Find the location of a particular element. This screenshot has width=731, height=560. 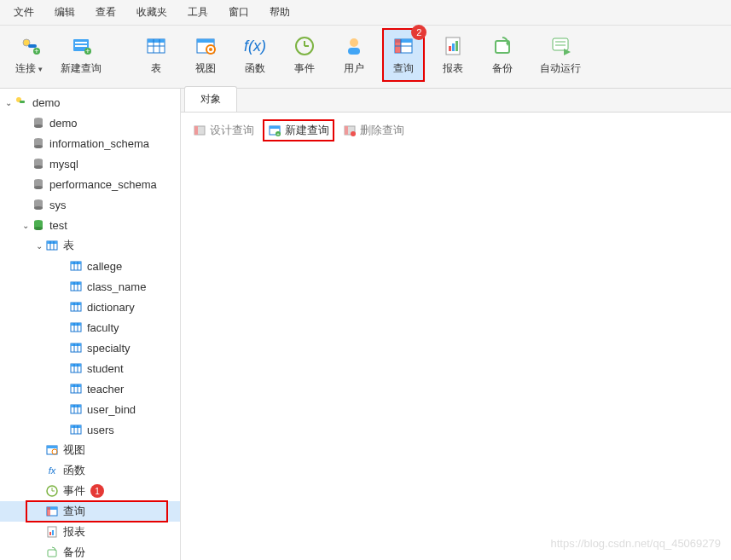

table-callege: callege is located at coordinates (90, 266).